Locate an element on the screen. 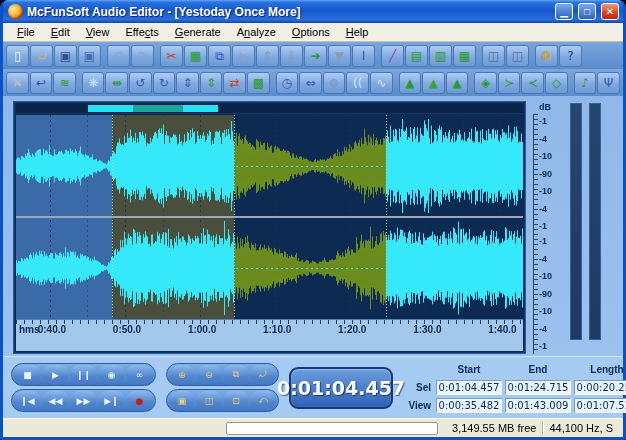  media-discs-button: ⊚ is located at coordinates (334, 83).